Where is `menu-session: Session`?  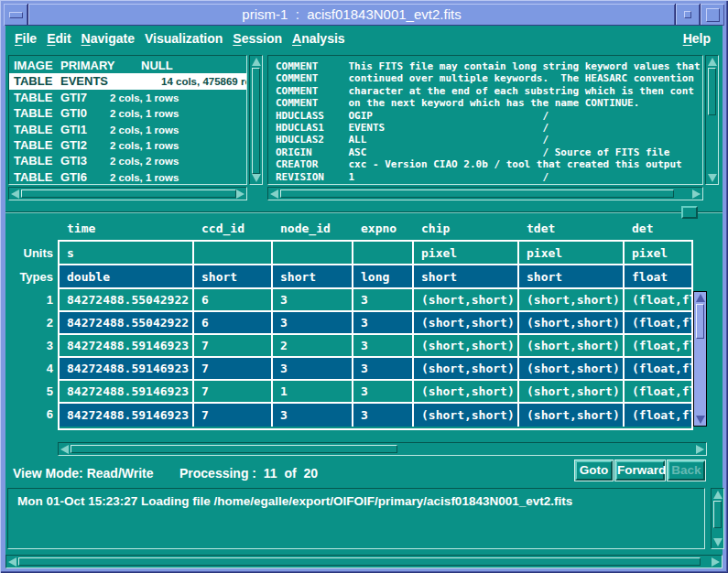 menu-session: Session is located at coordinates (257, 38).